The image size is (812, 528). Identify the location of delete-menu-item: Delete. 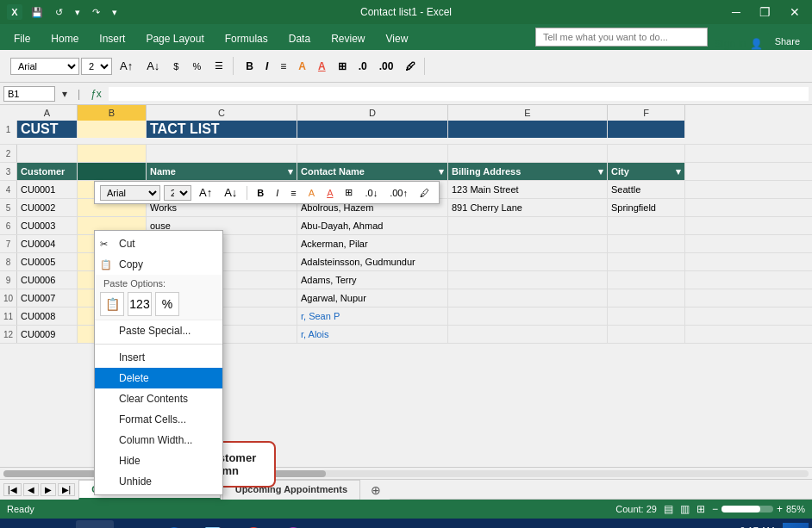
(159, 378).